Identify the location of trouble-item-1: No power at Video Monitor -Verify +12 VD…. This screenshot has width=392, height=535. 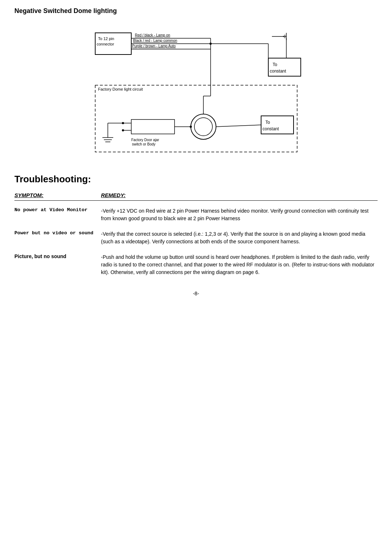
(196, 215).